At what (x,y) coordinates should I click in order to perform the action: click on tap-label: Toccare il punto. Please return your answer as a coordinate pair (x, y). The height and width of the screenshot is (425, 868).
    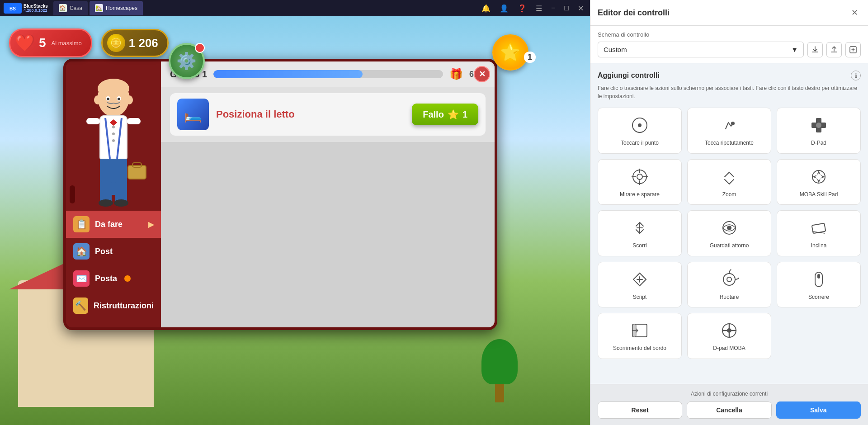
    Looking at the image, I should click on (640, 143).